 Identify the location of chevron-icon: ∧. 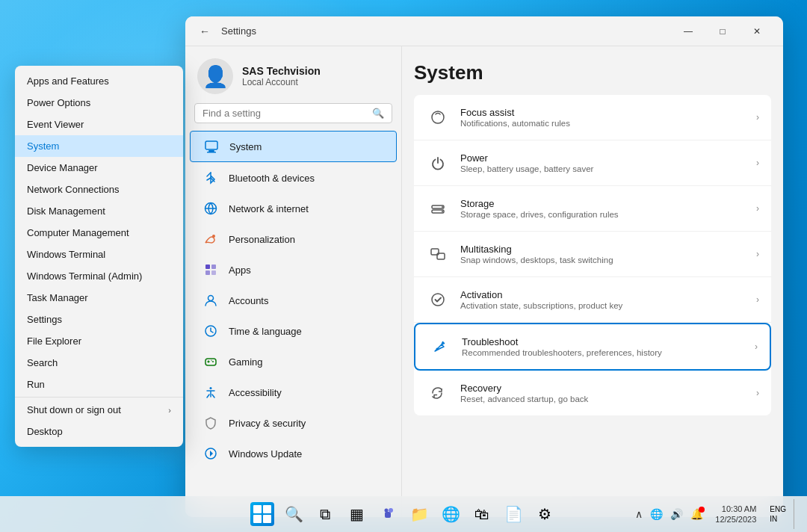
(639, 514).